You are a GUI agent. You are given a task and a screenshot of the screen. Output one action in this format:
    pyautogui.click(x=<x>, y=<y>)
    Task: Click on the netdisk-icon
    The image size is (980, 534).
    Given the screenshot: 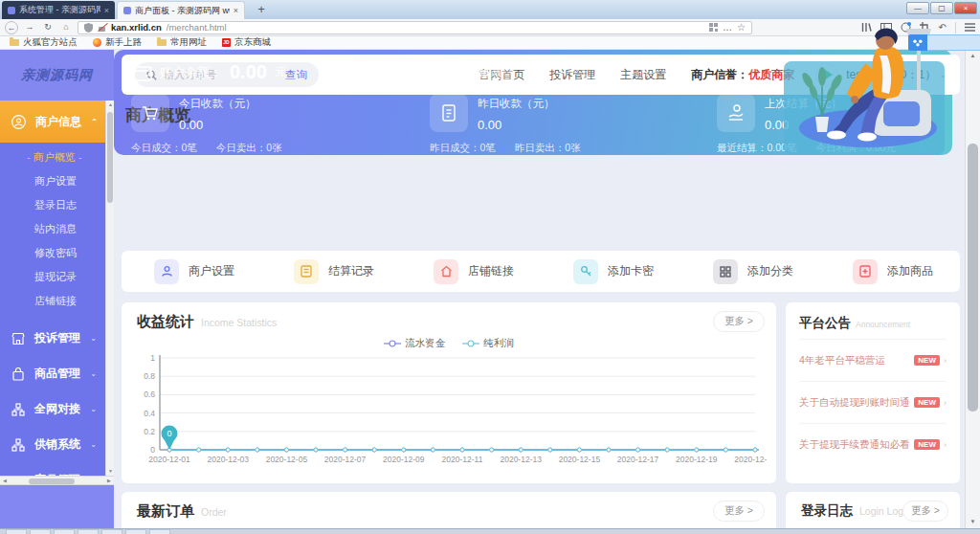 What is the action you would take?
    pyautogui.click(x=918, y=42)
    